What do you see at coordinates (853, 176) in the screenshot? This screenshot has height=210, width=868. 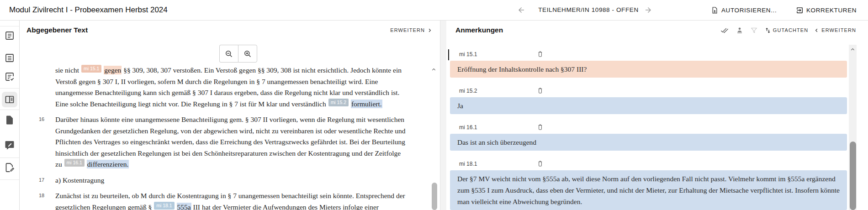 I see `annotations-scrollbar-thumb` at bounding box center [853, 176].